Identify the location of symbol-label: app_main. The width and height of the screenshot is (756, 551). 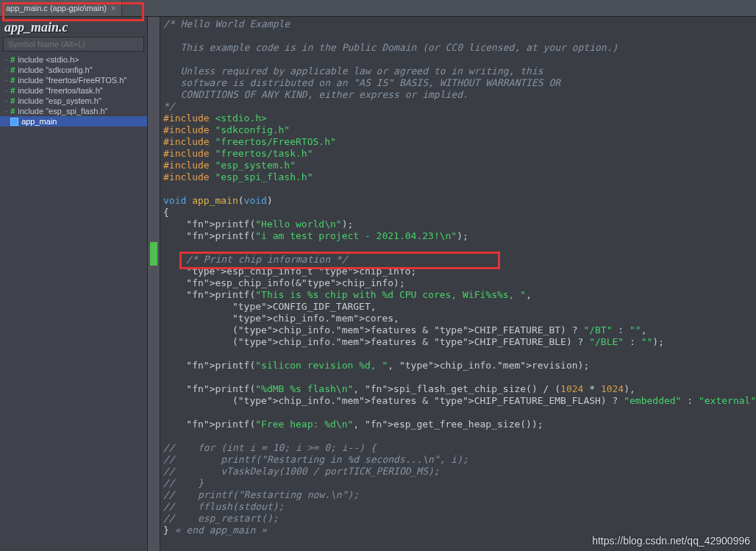
(39, 121).